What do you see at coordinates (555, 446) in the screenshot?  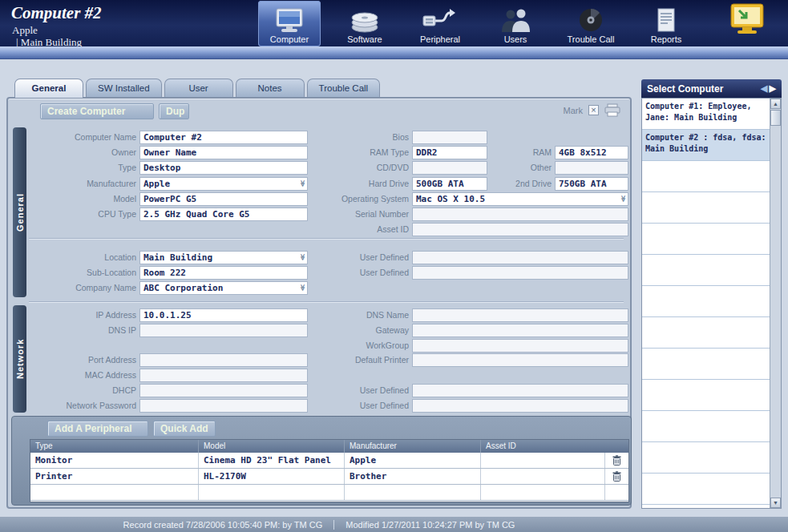 I see `column-header-asset-id: Asset ID` at bounding box center [555, 446].